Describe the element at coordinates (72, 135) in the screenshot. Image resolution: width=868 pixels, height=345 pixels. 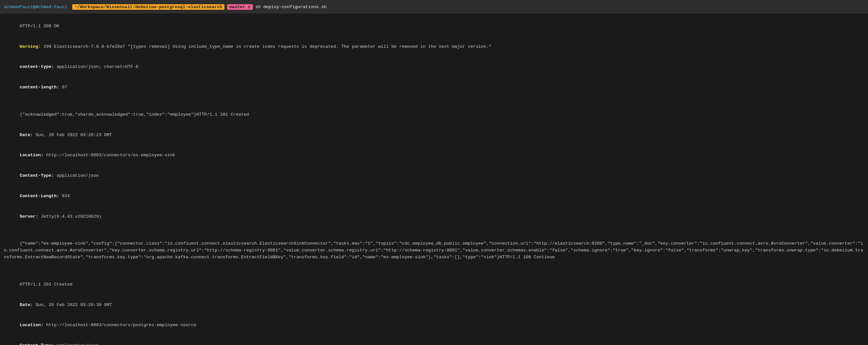
I see `header-value-7: Sun, 20 Feb 2022 03:28:23 GMT` at that location.